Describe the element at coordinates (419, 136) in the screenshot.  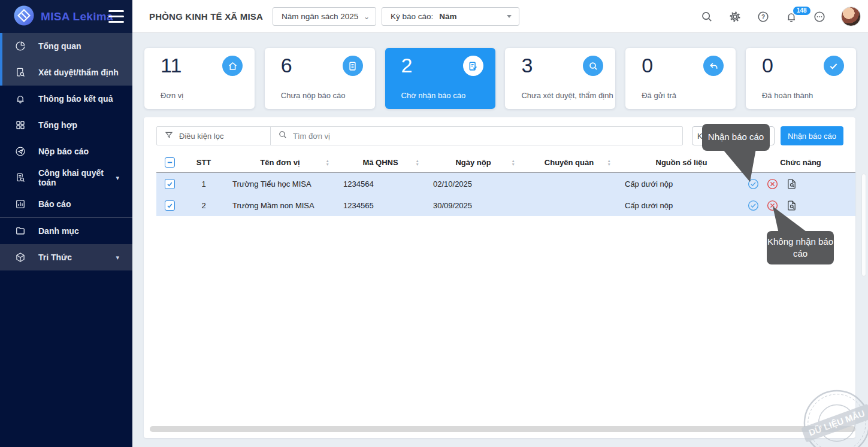
I see `filter-bar: Điều kiện lọc` at that location.